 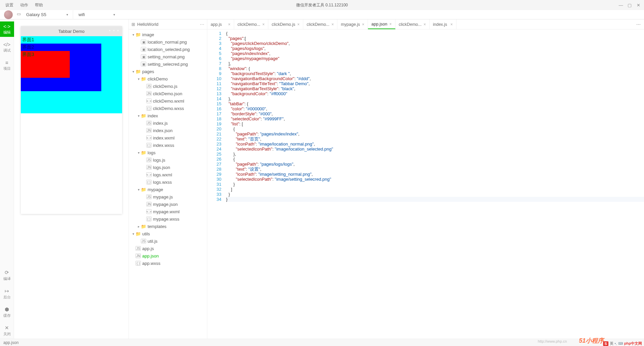 What do you see at coordinates (168, 226) in the screenshot?
I see `tree-node: ▸📁templates` at bounding box center [168, 226].